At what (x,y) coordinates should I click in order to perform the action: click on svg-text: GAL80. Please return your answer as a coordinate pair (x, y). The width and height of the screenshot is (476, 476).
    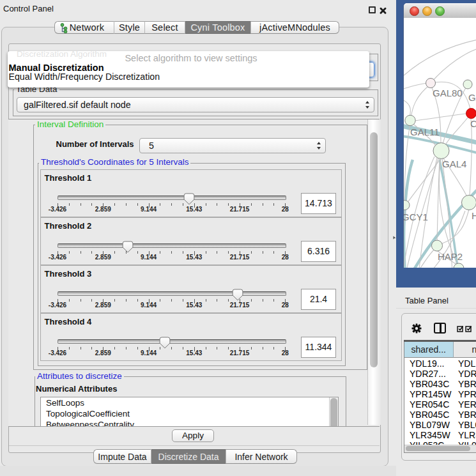
    Looking at the image, I should click on (447, 93).